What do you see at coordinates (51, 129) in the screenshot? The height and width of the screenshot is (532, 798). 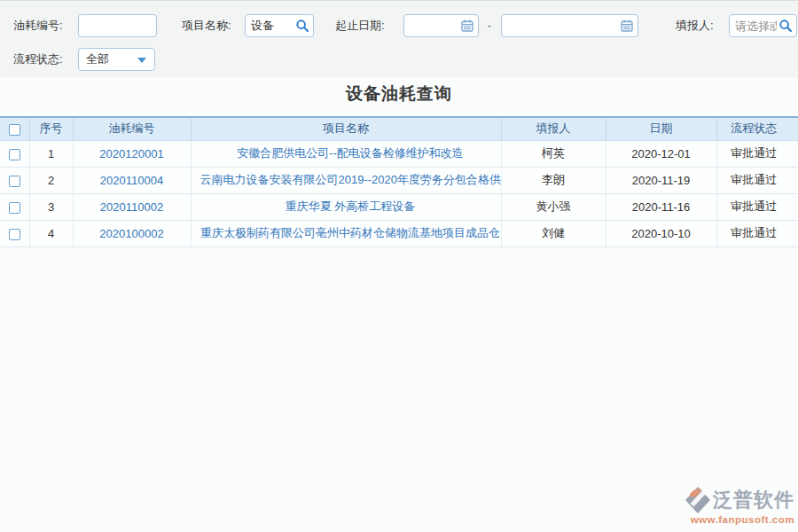 I see `header-no: 序号` at bounding box center [51, 129].